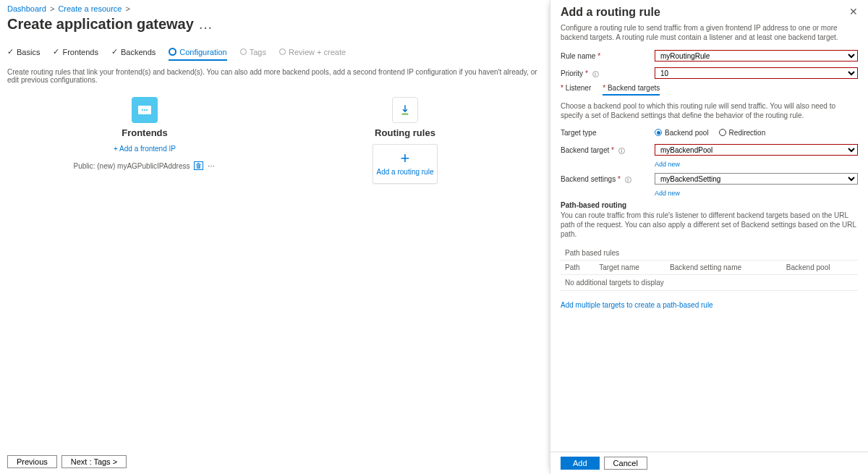  I want to click on backend-settings-select: myBackendSetting, so click(757, 179).